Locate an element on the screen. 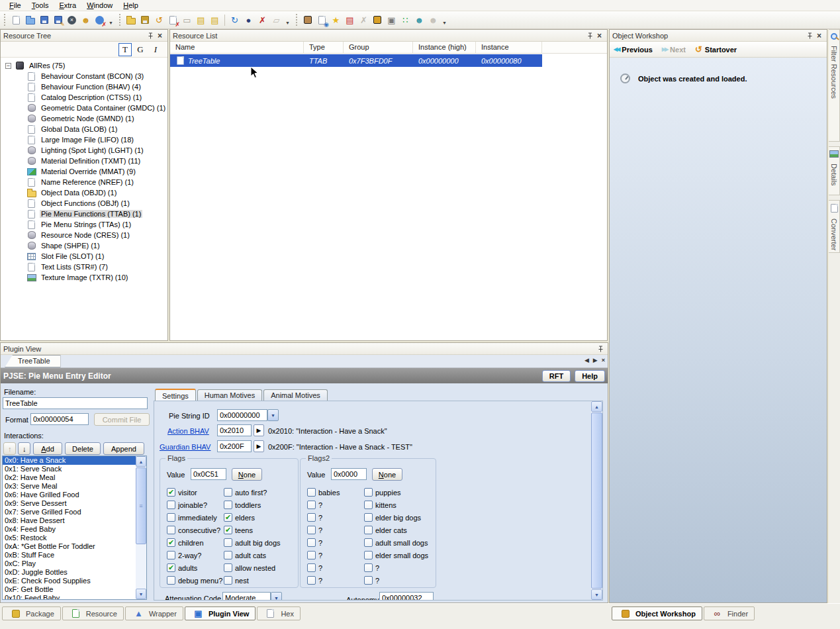 The height and width of the screenshot is (629, 840). startover-button: ↺ Startover is located at coordinates (716, 49).